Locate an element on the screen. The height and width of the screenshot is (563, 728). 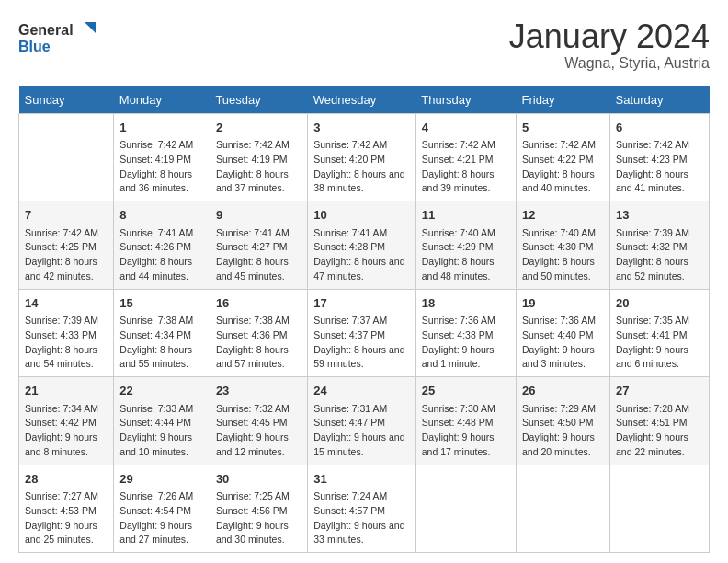
day-info: Sunrise: 7:42 AMSunset: 4:20 PMDaylight:… is located at coordinates (362, 167).